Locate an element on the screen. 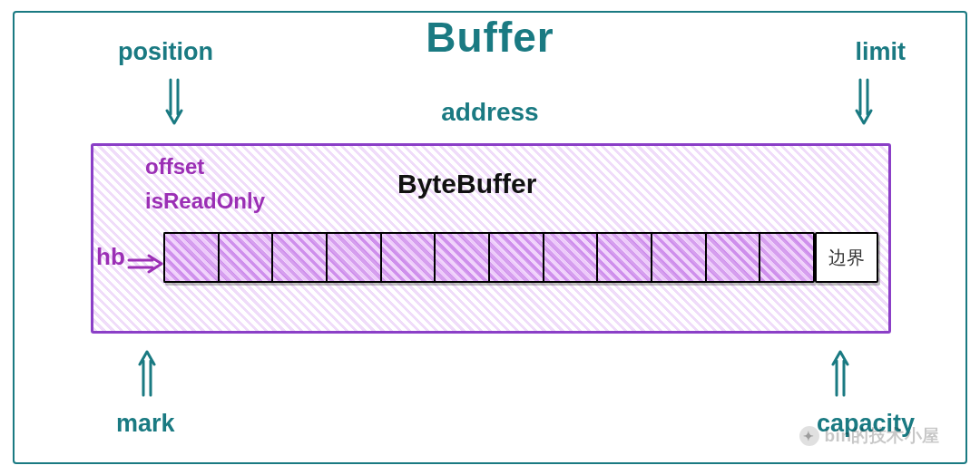 Image resolution: width=980 pixels, height=475 pixels. buffer-title: Buffer is located at coordinates (490, 37).